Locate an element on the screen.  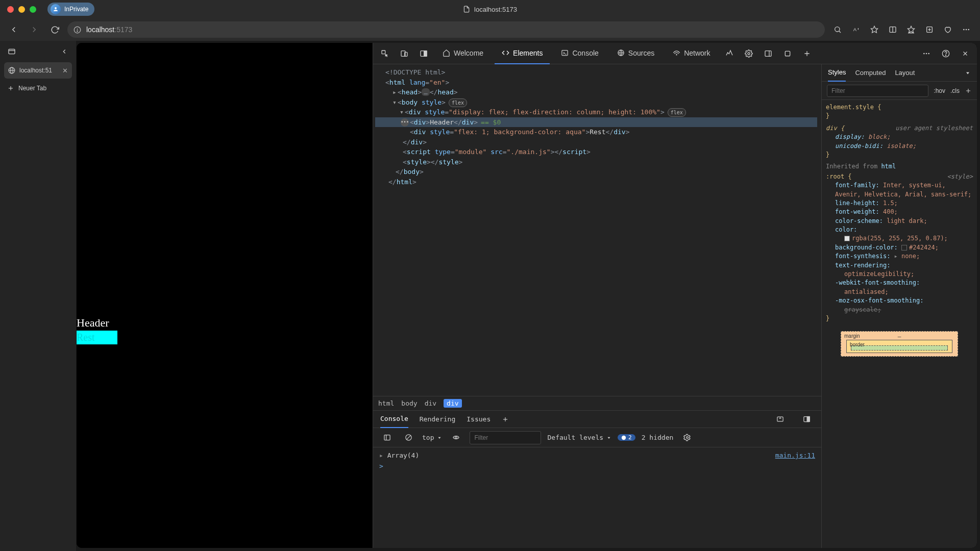
console-sidebar-icon is located at coordinates (387, 438).